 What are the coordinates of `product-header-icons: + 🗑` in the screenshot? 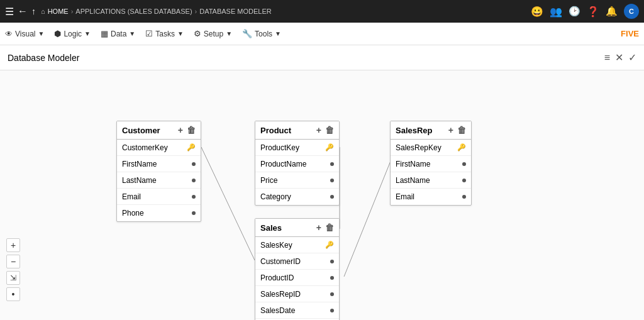 It's located at (325, 130).